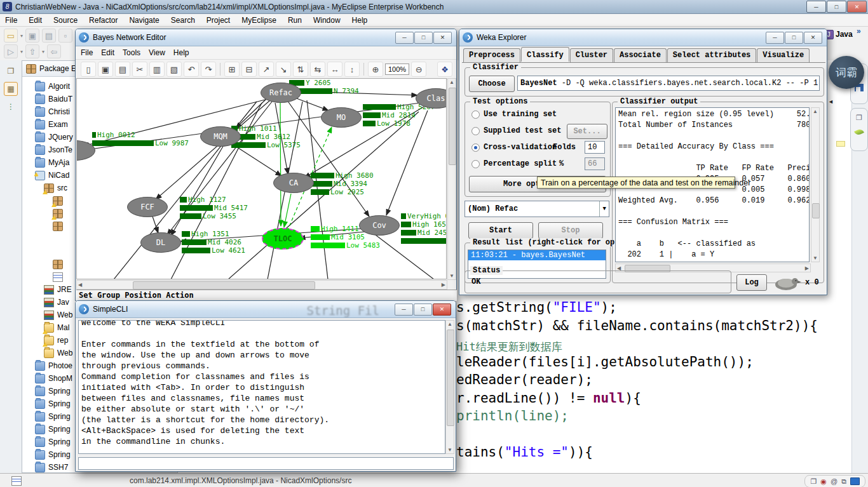 The height and width of the screenshot is (487, 868). Describe the element at coordinates (140, 69) in the screenshot. I see `cut-icon: ✂` at that location.